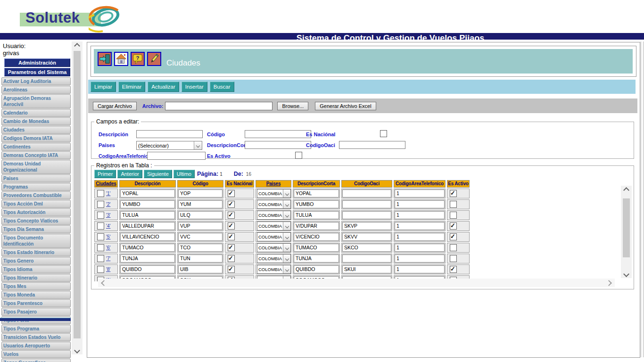 This screenshot has width=644, height=362. Describe the element at coordinates (36, 101) in the screenshot. I see `sidebar-item: Agrupación Demoras Aerocivil` at that location.